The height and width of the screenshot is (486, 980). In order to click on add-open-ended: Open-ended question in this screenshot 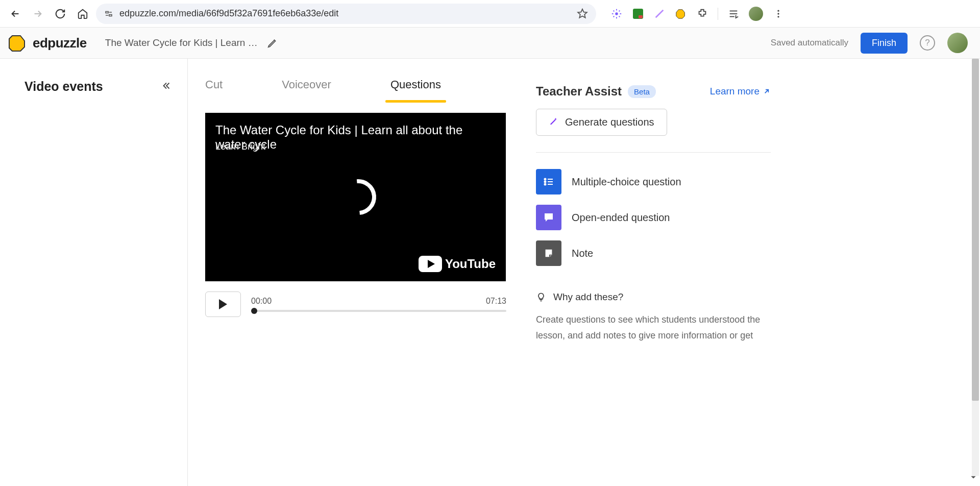, I will do `click(653, 217)`.